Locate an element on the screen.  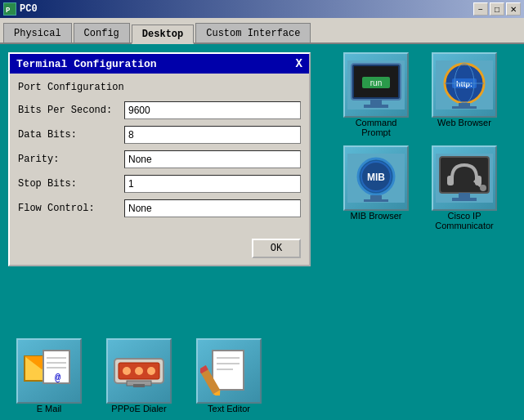
bits-per-second-row: Bits Per Second: 9600 19200 38400 57600 … is located at coordinates (159, 110).